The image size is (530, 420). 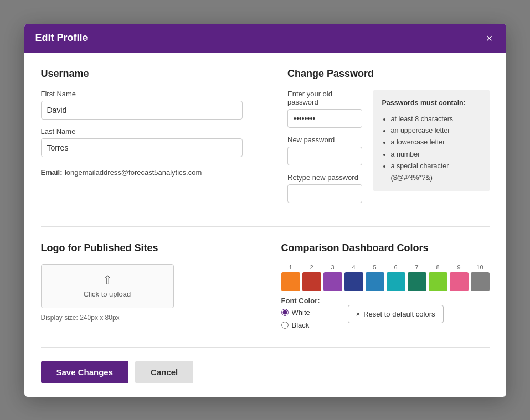 What do you see at coordinates (490, 38) in the screenshot?
I see `close-button: ×` at bounding box center [490, 38].